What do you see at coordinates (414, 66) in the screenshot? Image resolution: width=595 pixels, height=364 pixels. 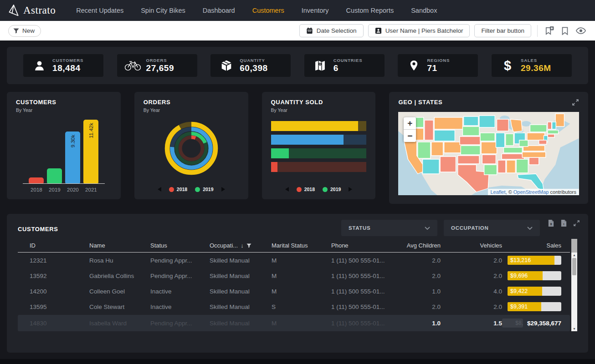 I see `pin-icon` at bounding box center [414, 66].